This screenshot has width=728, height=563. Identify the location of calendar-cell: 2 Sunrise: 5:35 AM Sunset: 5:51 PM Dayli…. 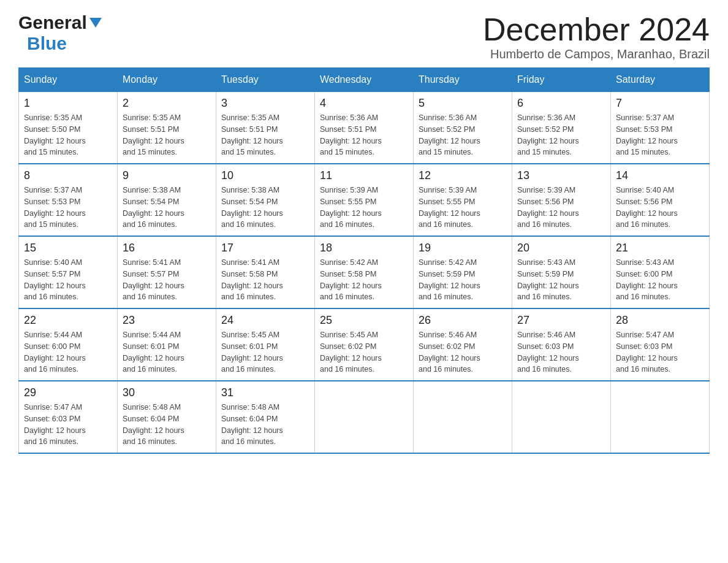
(167, 128).